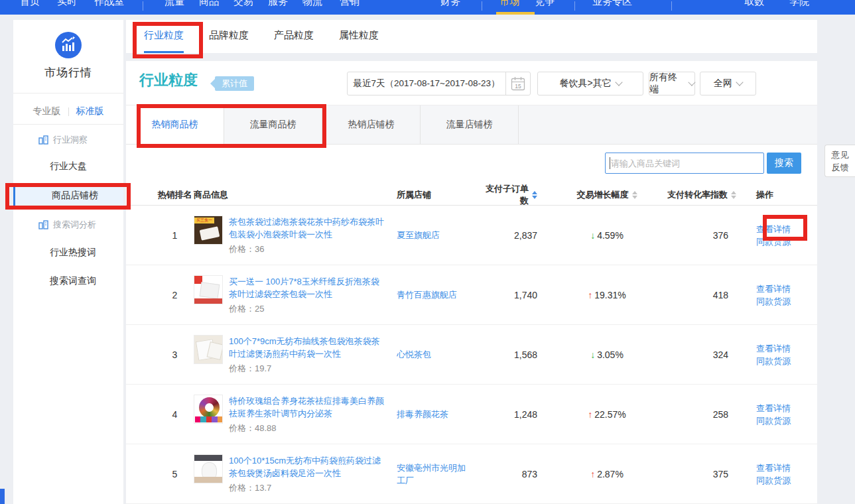 Image resolution: width=855 pixels, height=504 pixels. What do you see at coordinates (509, 4) in the screenshot?
I see `nav-item-market: 市场` at bounding box center [509, 4].